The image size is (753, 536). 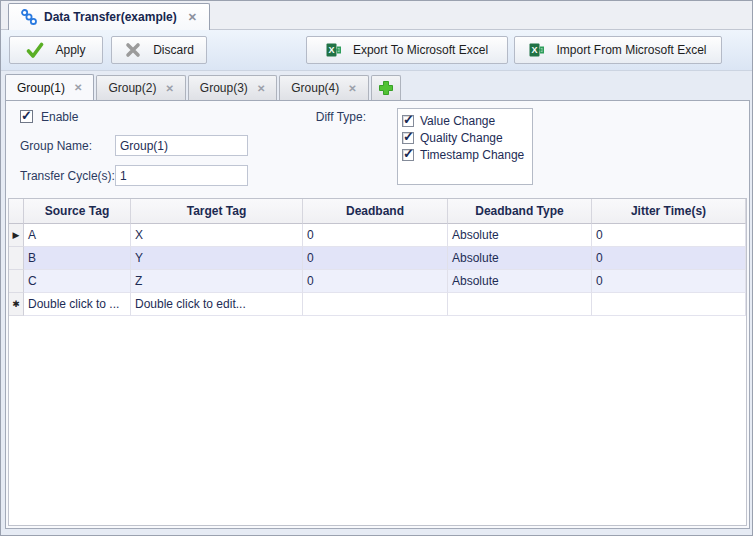 What do you see at coordinates (631, 50) in the screenshot?
I see `import-excel-button-label: Import From Microsoft Excel` at bounding box center [631, 50].